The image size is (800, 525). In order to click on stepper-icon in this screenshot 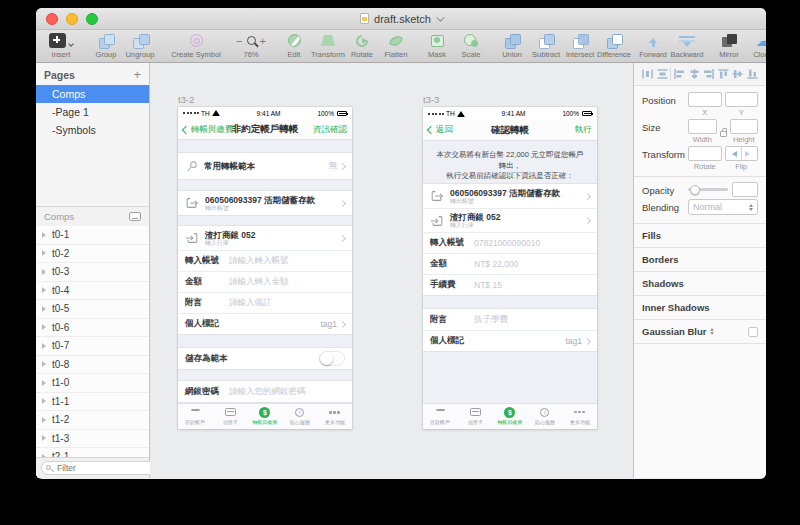, I will do `click(712, 332)`.